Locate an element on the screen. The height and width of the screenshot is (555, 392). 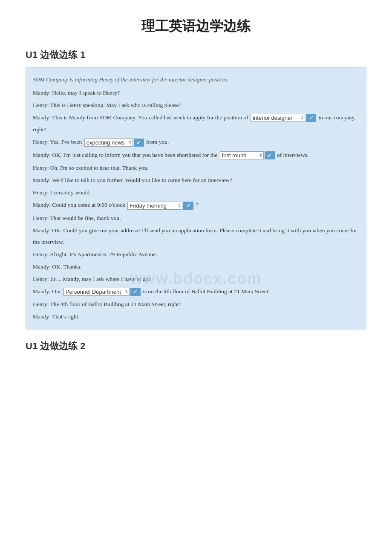
dialog-line-8: Henry: I certainly would. is located at coordinates (196, 193).